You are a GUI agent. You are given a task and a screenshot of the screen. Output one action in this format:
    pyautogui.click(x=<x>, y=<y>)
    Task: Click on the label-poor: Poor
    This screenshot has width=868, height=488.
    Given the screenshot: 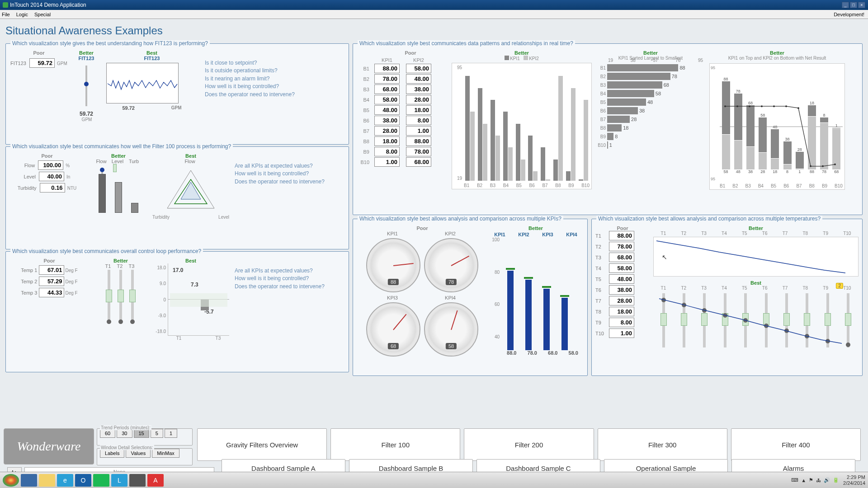 What is the action you would take?
    pyautogui.click(x=39, y=53)
    